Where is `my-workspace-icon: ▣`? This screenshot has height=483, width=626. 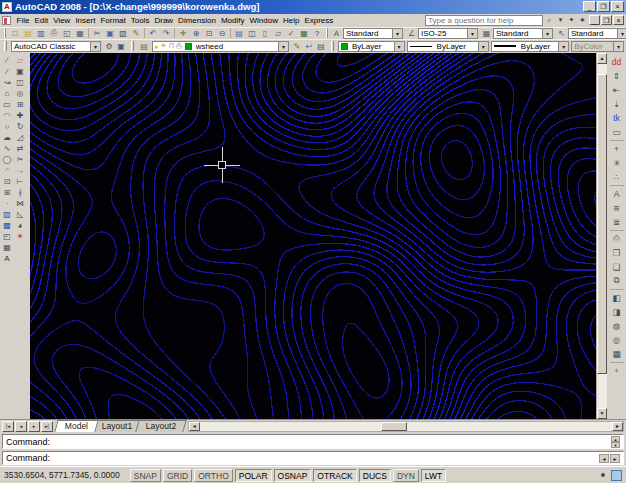
my-workspace-icon: ▣ is located at coordinates (121, 46).